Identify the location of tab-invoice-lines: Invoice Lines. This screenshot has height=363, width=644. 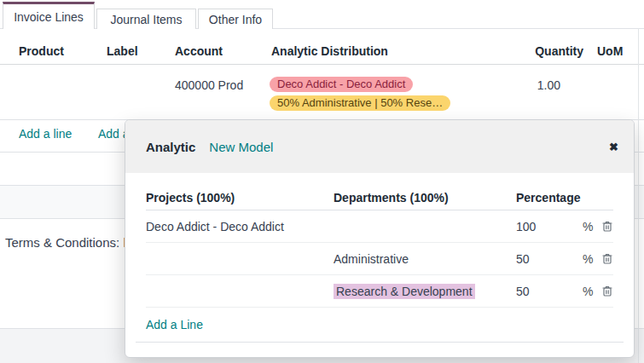
(49, 15).